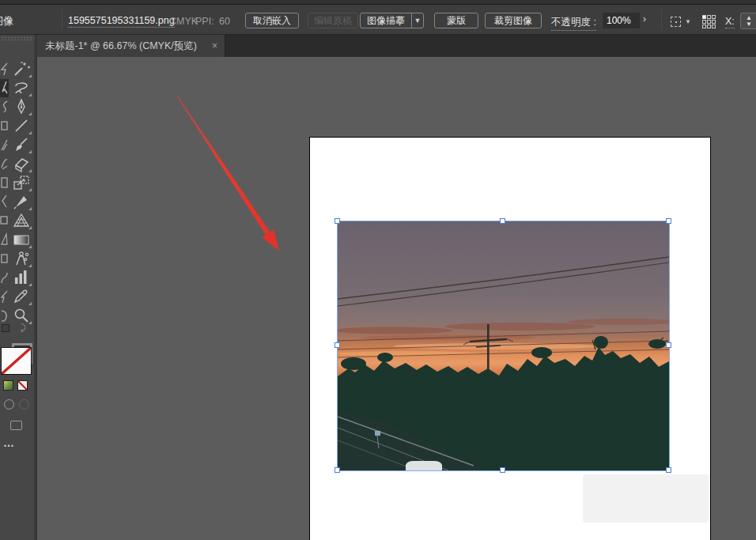  I want to click on eyedropper-tool, so click(22, 296).